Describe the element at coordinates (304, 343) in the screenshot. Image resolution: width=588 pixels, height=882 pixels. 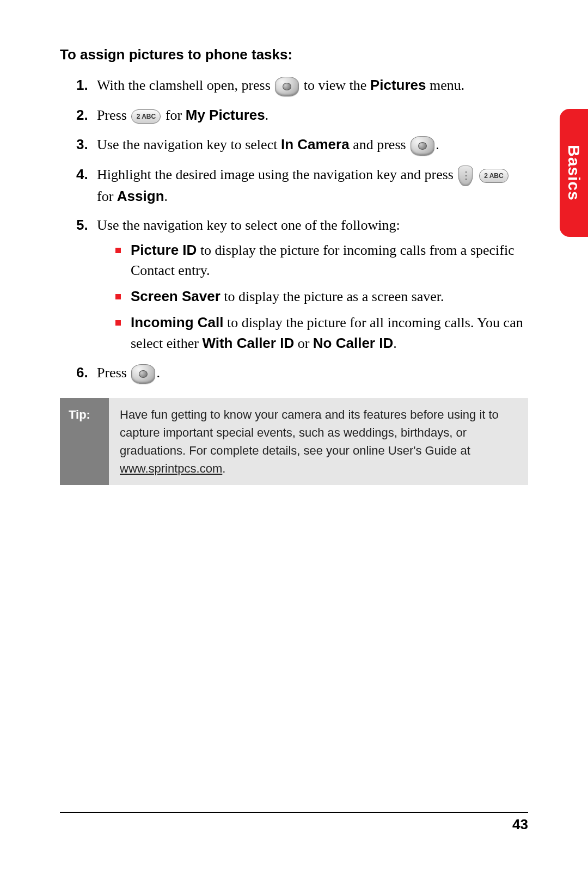
I see `step-text: or` at that location.